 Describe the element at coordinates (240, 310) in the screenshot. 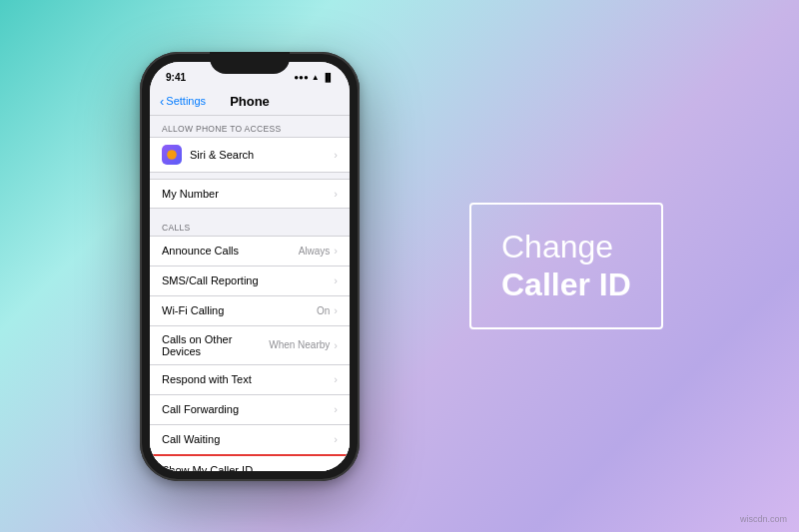

I see `wifi-calling-label: Wi-Fi Calling` at that location.